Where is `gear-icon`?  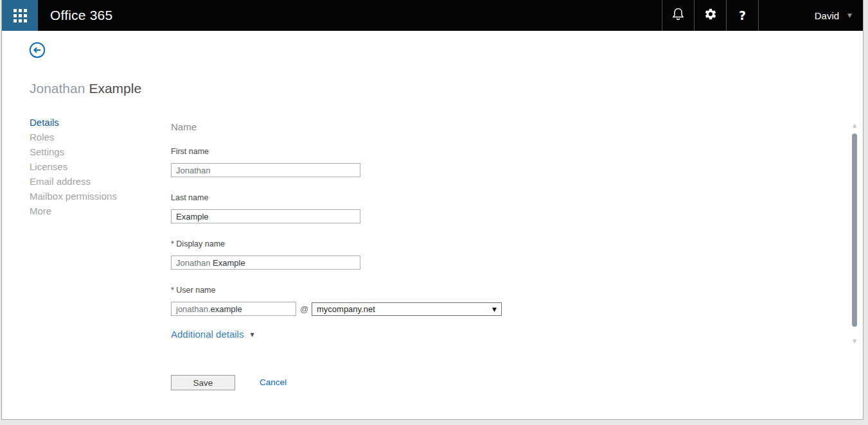
gear-icon is located at coordinates (711, 15).